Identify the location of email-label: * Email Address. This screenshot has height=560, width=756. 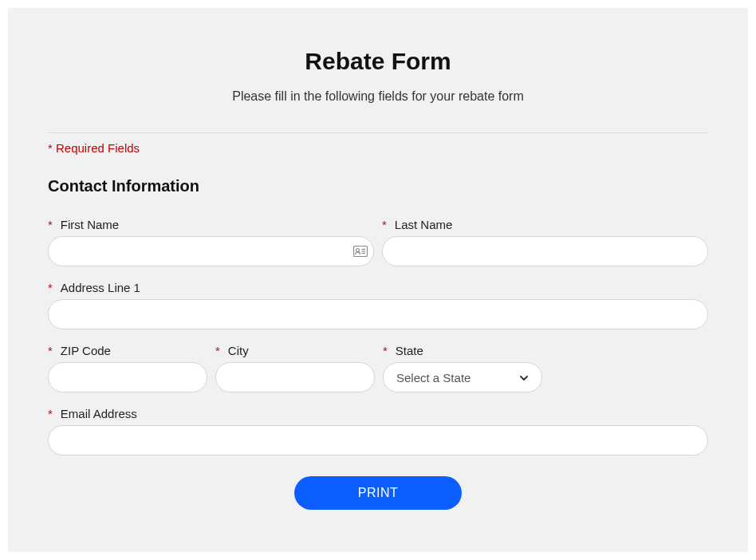
(378, 413).